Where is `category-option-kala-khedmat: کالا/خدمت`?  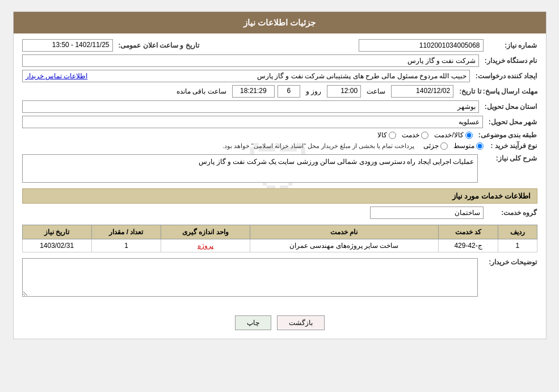
category-option-kala-khedmat: کالا/خدمت is located at coordinates (453, 135).